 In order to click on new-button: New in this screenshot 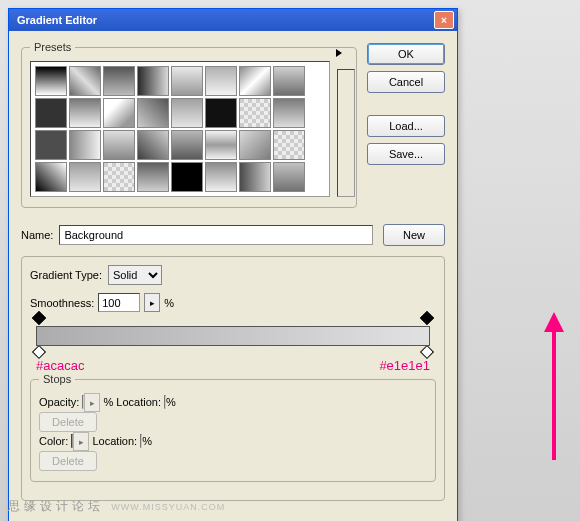, I will do `click(414, 235)`.